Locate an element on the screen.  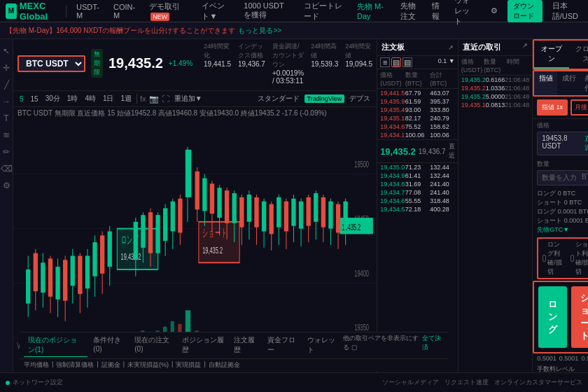
tradingview-badge: TradingView is located at coordinates (325, 99).